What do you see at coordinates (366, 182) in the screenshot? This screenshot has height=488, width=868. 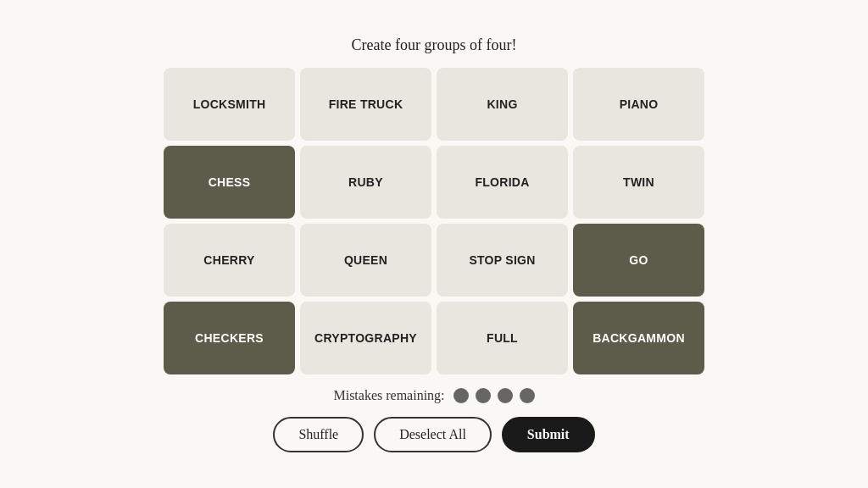 I see `tile-5: RUBY` at bounding box center [366, 182].